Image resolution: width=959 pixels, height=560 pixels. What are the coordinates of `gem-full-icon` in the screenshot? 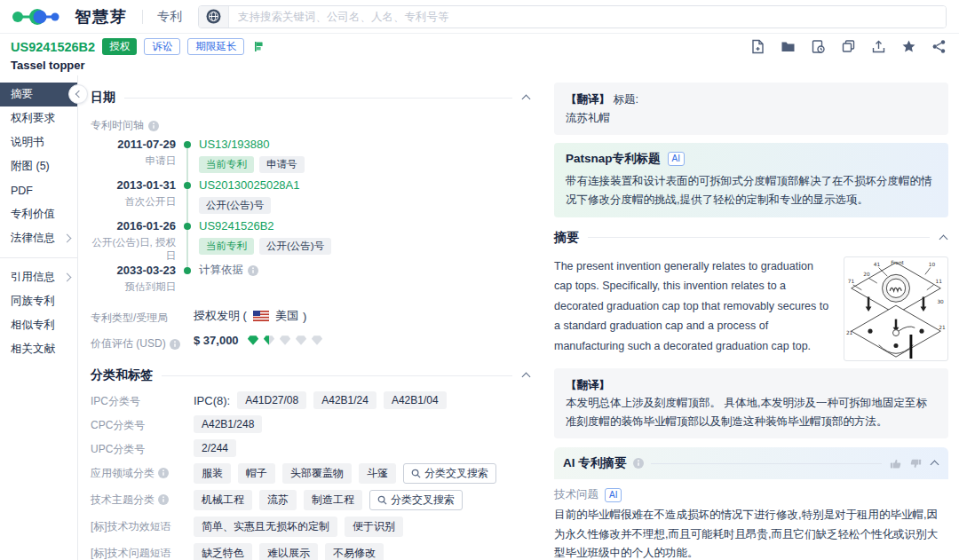 It's located at (253, 341).